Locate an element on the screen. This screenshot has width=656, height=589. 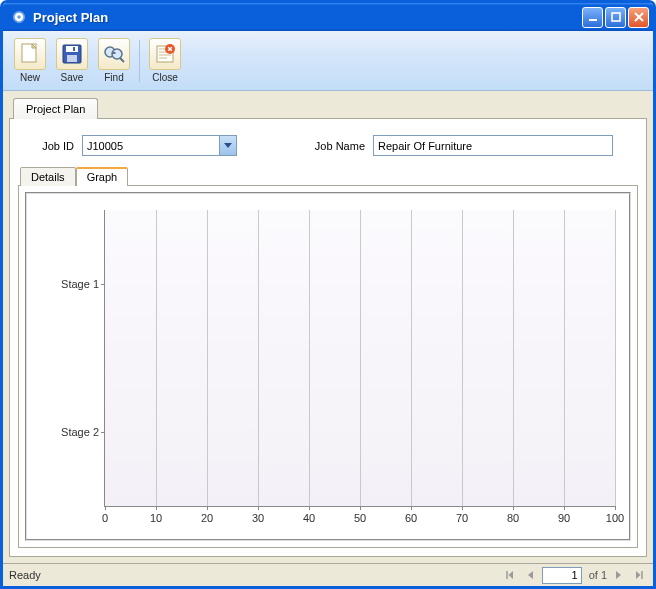
x-tick-label: 90 is located at coordinates (564, 518).